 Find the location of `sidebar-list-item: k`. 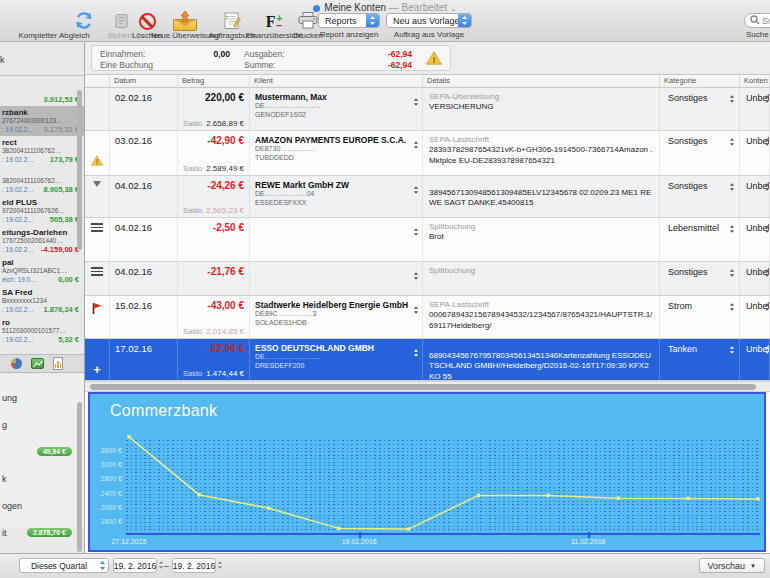

sidebar-list-item: k is located at coordinates (42, 478).